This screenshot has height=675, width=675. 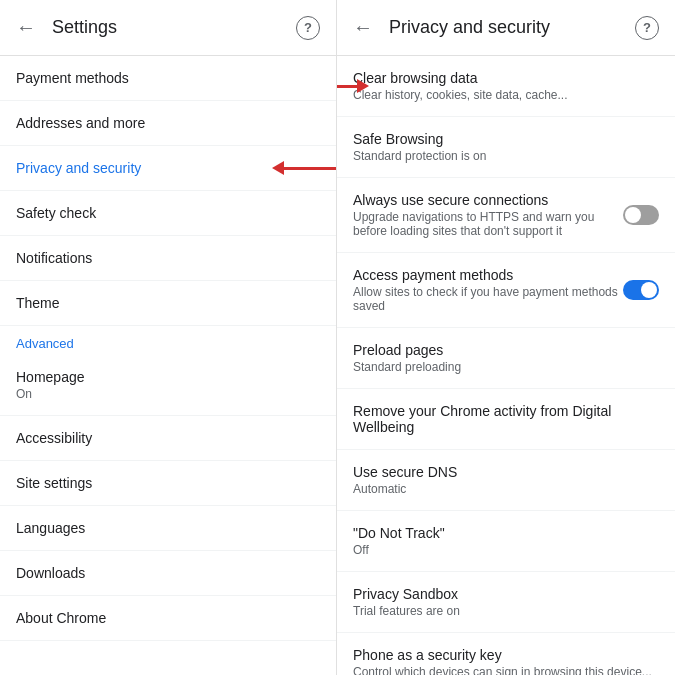 I want to click on toggle-secure-connections, so click(x=641, y=215).